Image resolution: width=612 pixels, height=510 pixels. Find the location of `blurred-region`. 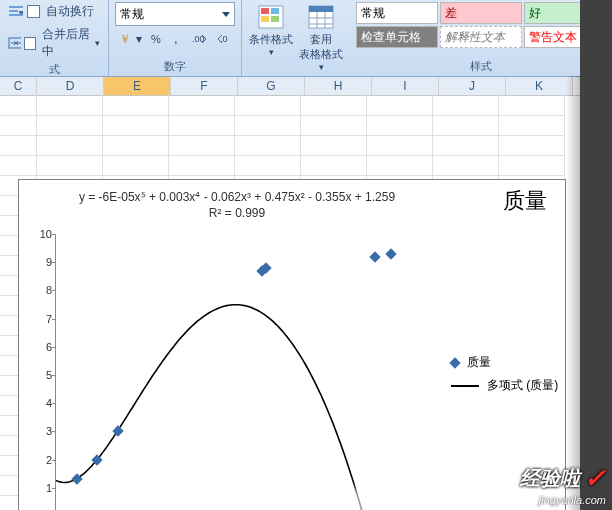

blurred-region is located at coordinates (369, 499).